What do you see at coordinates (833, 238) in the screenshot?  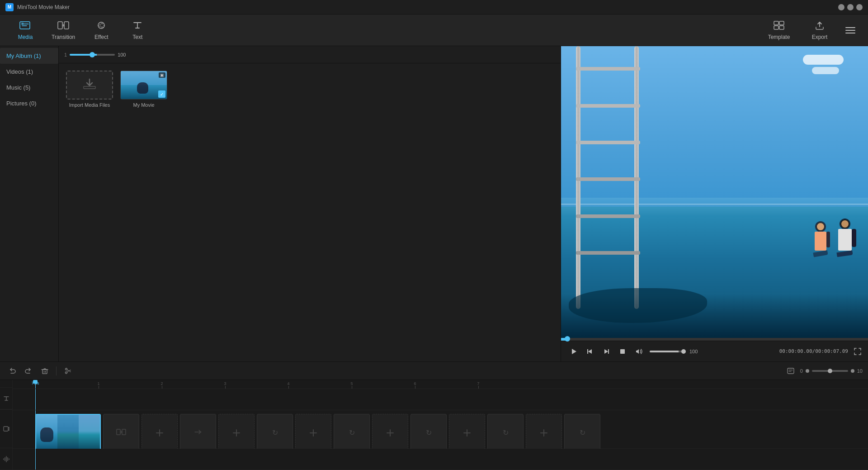 I see `divers-group` at bounding box center [833, 238].